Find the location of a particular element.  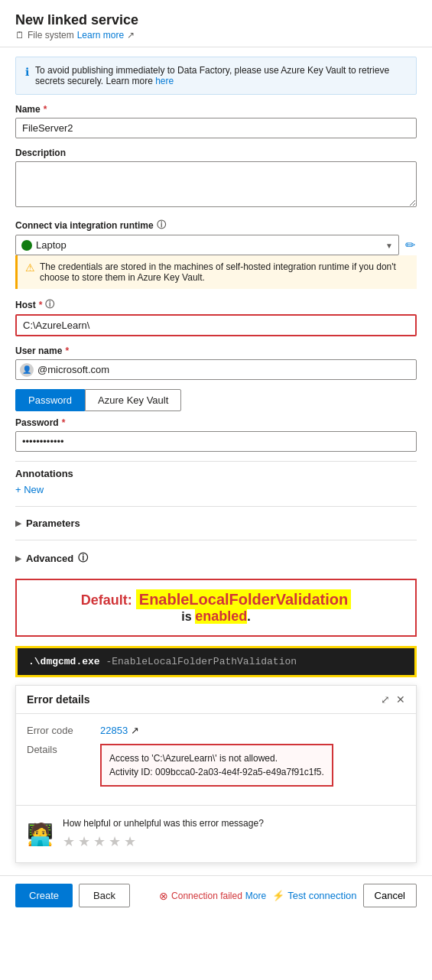

host-required: * is located at coordinates (41, 305).